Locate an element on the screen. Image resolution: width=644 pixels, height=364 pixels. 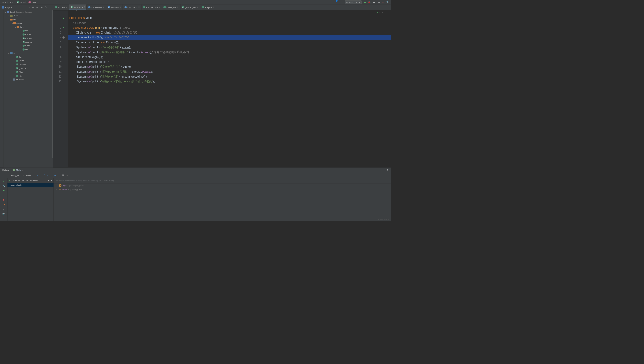
breadcrumb: lianxi 〉 src 〉 C Main 〉 m main is located at coordinates (19, 2).